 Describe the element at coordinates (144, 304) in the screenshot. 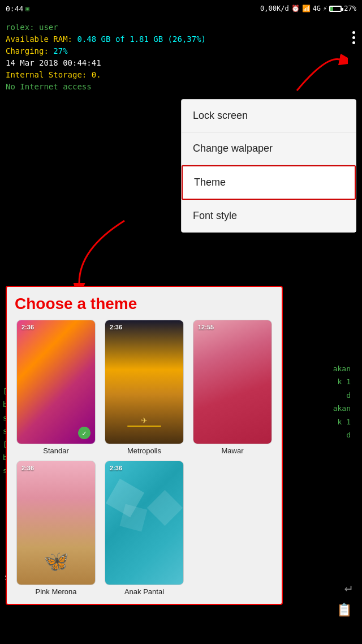

I see `theme-panel-title: Choose a theme` at that location.